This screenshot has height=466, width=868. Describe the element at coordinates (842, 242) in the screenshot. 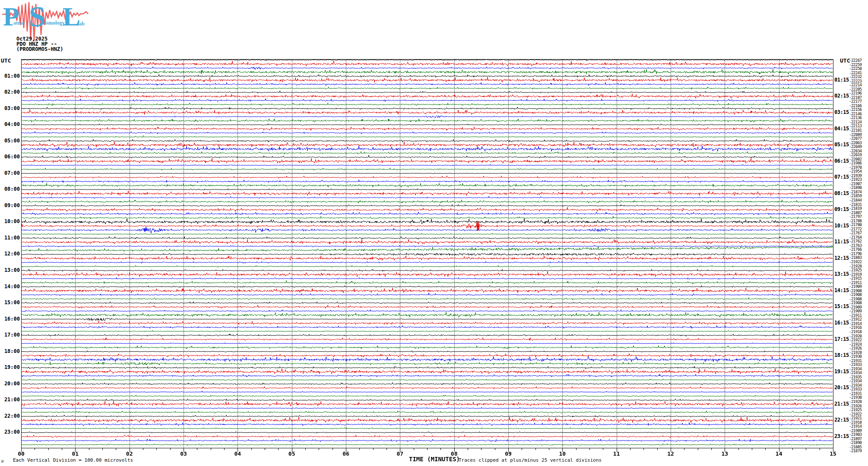

I see `right-hour-label: 11:15` at that location.